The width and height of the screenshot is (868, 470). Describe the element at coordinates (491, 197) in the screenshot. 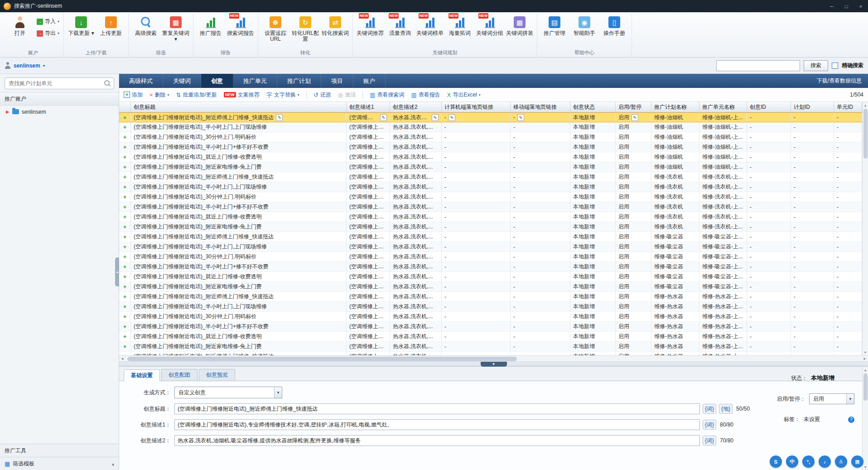

I see `table-row: +(空调维修上门维修附近电话)_30分钟上门,明码标价(空调维修上门...热水器…` at that location.